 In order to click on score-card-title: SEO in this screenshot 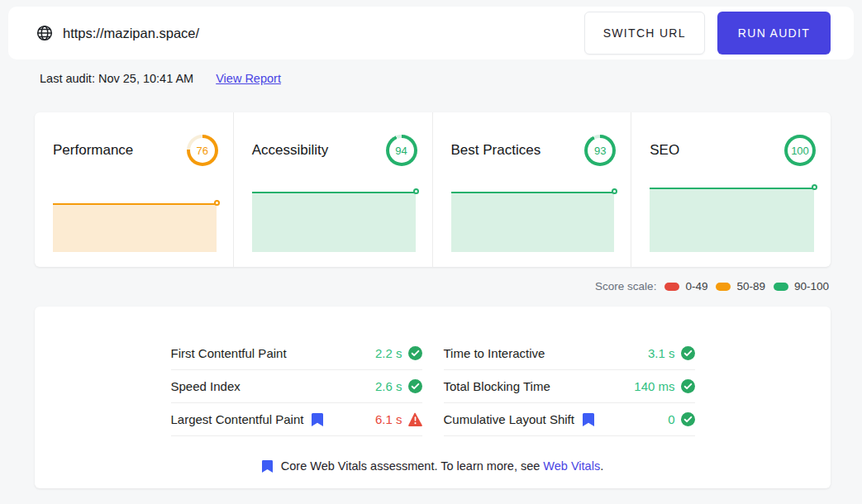, I will do `click(664, 150)`.